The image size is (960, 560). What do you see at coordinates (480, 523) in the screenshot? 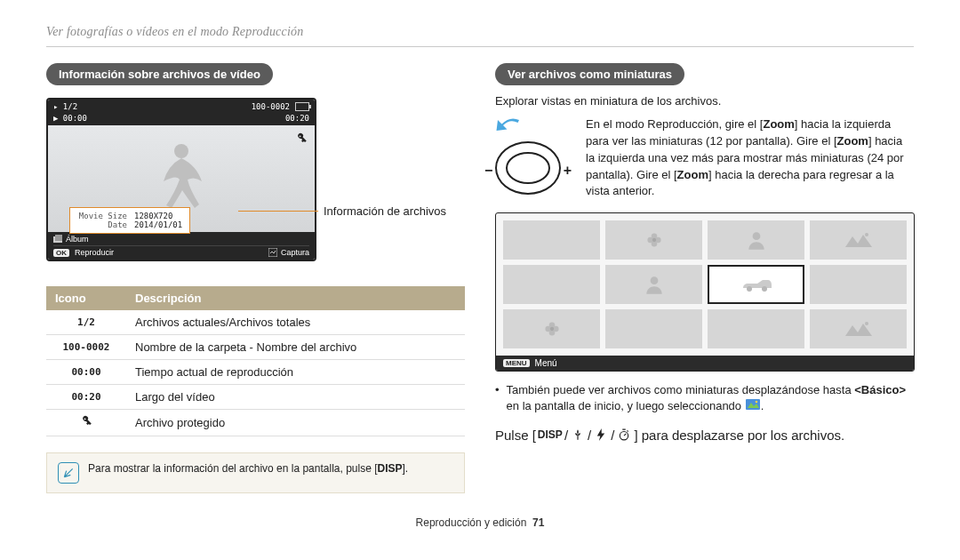
I see `page-footer: Reproducción y edición 71` at bounding box center [480, 523].